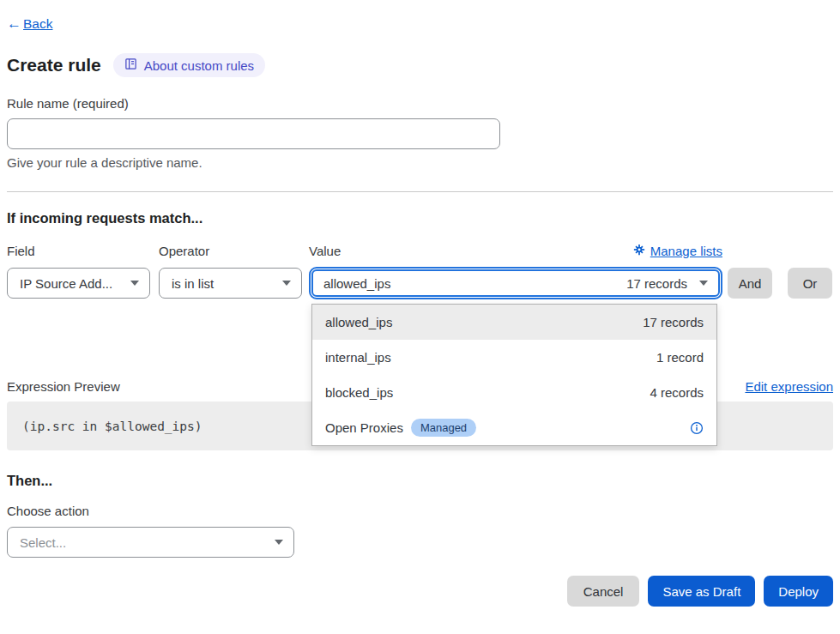  Describe the element at coordinates (420, 192) in the screenshot. I see `section-divider` at that location.